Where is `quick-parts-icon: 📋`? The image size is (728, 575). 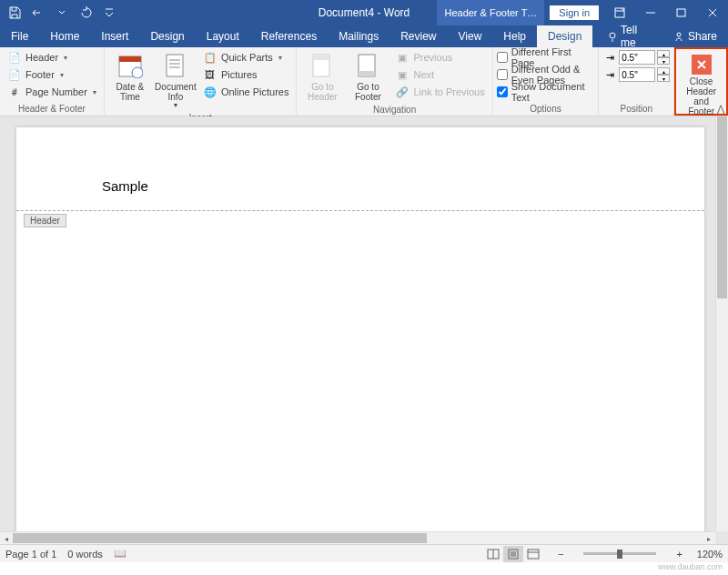
quick-parts-icon: 📋 is located at coordinates (210, 57).